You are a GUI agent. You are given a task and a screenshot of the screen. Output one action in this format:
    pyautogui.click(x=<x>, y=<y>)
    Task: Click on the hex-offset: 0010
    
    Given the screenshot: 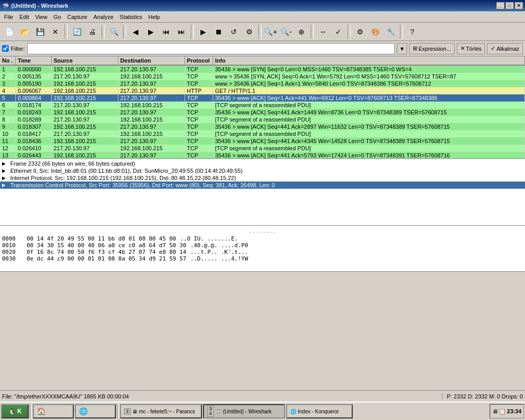 What is the action you would take?
    pyautogui.click(x=12, y=245)
    